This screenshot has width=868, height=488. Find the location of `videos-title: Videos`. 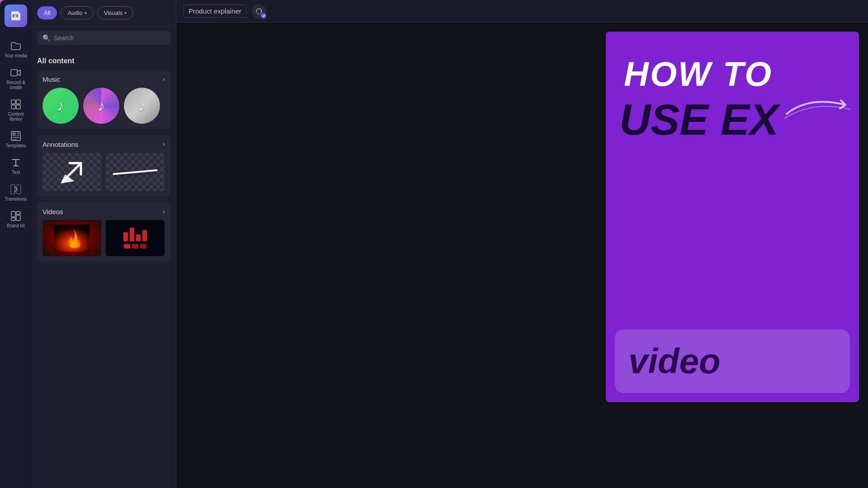

videos-title: Videos is located at coordinates (53, 211).